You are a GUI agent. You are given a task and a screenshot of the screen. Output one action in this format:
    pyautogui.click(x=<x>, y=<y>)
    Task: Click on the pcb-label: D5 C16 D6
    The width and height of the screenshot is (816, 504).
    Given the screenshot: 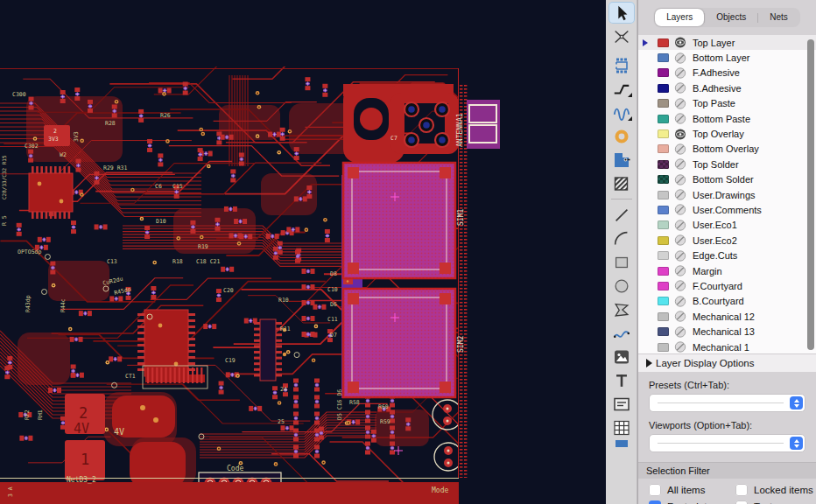 What is the action you would take?
    pyautogui.click(x=340, y=404)
    